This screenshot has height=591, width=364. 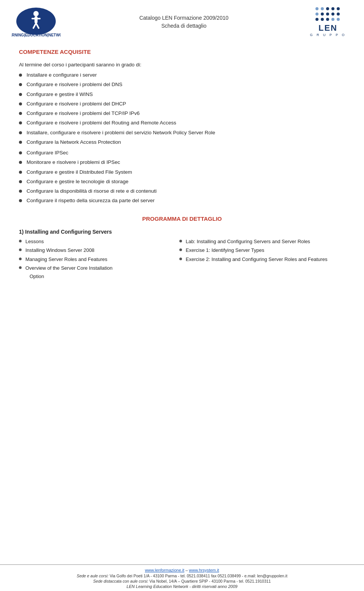 What do you see at coordinates (328, 22) in the screenshot?
I see `logo-right: LEN G R U P P O` at bounding box center [328, 22].